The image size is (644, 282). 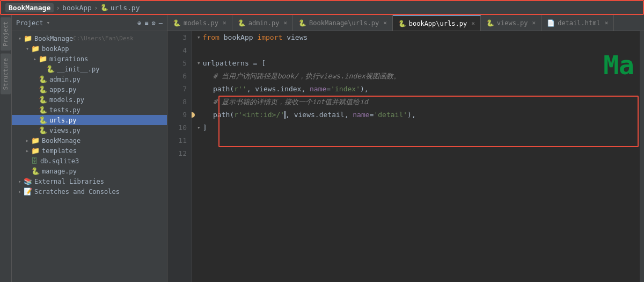 What do you see at coordinates (264, 23) in the screenshot?
I see `tab-label-admin: admin.py` at bounding box center [264, 23].